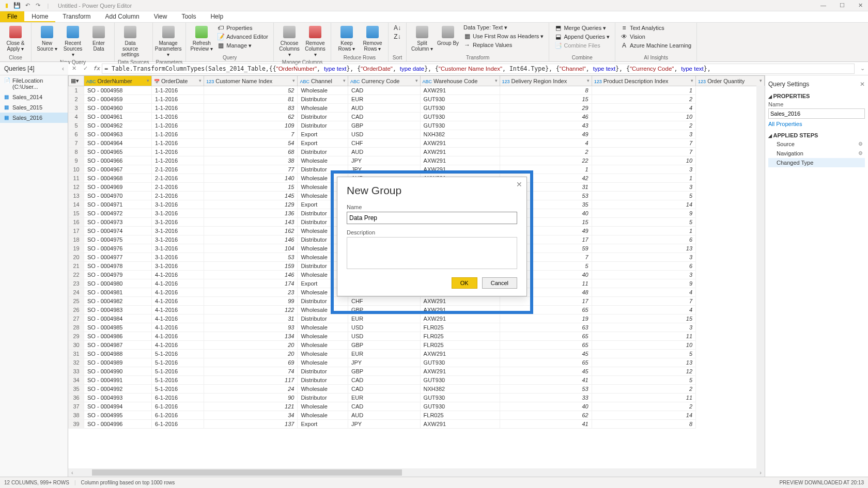 The width and height of the screenshot is (868, 488). Describe the element at coordinates (251, 275) in the screenshot. I see `cell: 146` at that location.